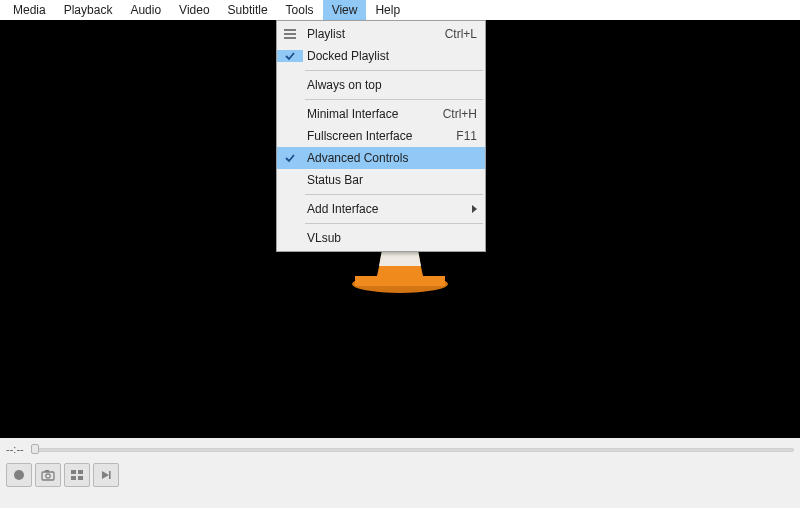 The height and width of the screenshot is (508, 800). What do you see at coordinates (30, 10) in the screenshot?
I see `menu-media: Media` at bounding box center [30, 10].